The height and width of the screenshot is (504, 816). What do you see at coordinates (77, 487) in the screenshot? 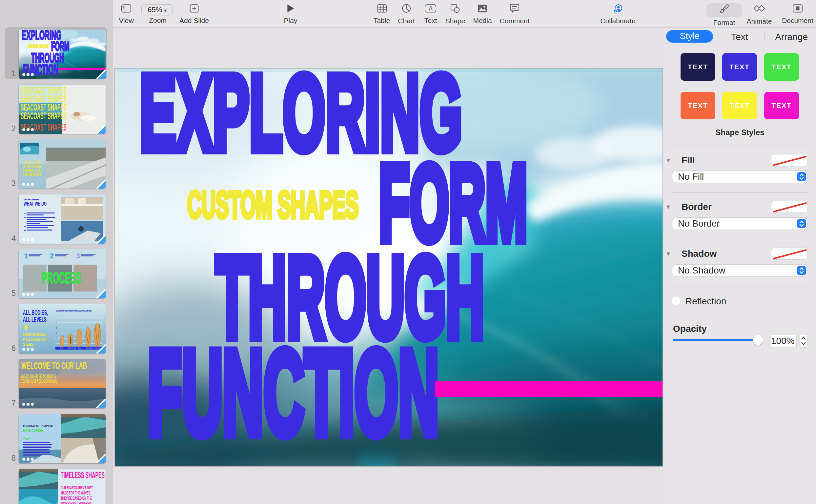
I see `svg-text: OUR BOARDS AREN'T JUST` at bounding box center [77, 487].